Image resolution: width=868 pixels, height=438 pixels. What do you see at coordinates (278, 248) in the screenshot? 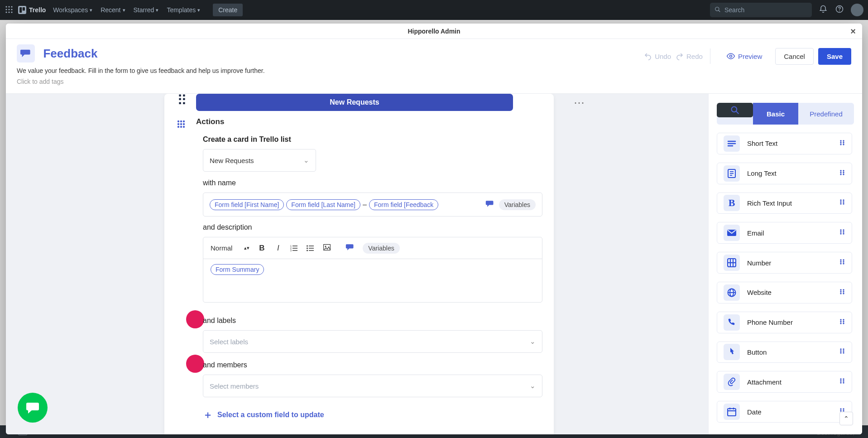
I see `italic-icon: I` at bounding box center [278, 248].